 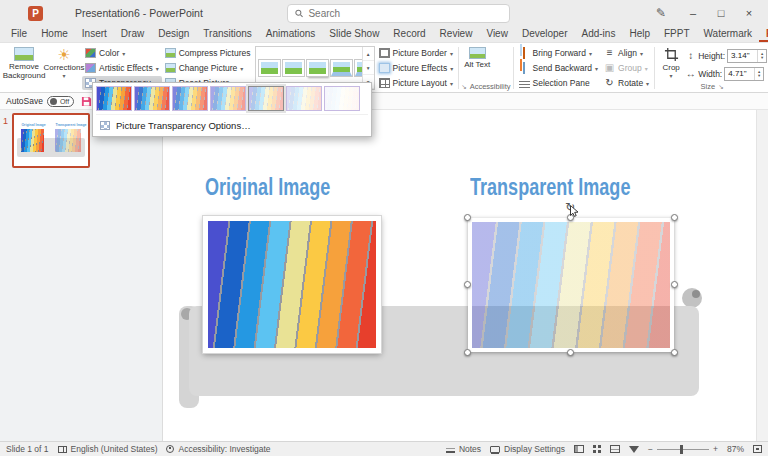 What do you see at coordinates (368, 54) in the screenshot?
I see `gallery-up-icon: ▴` at bounding box center [368, 54].